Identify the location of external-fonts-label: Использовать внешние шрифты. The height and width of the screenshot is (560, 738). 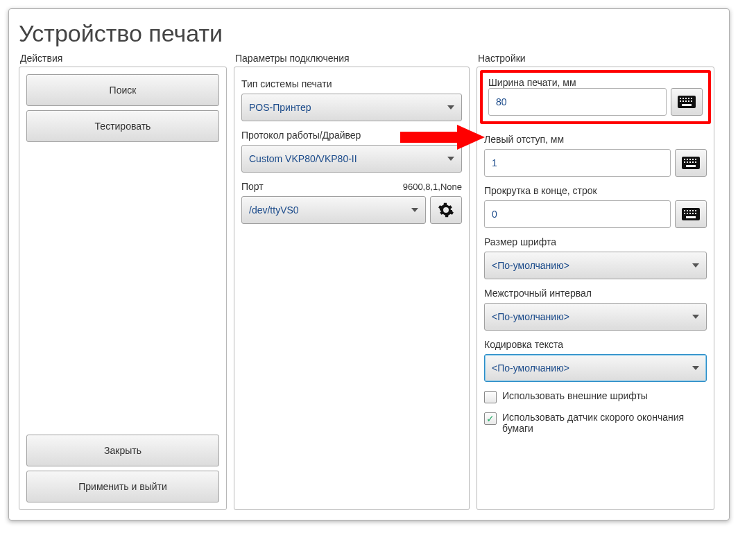
(575, 396).